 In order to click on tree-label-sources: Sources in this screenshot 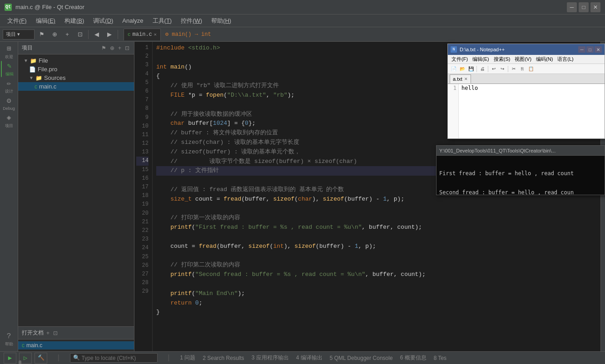, I will do `click(55, 78)`.